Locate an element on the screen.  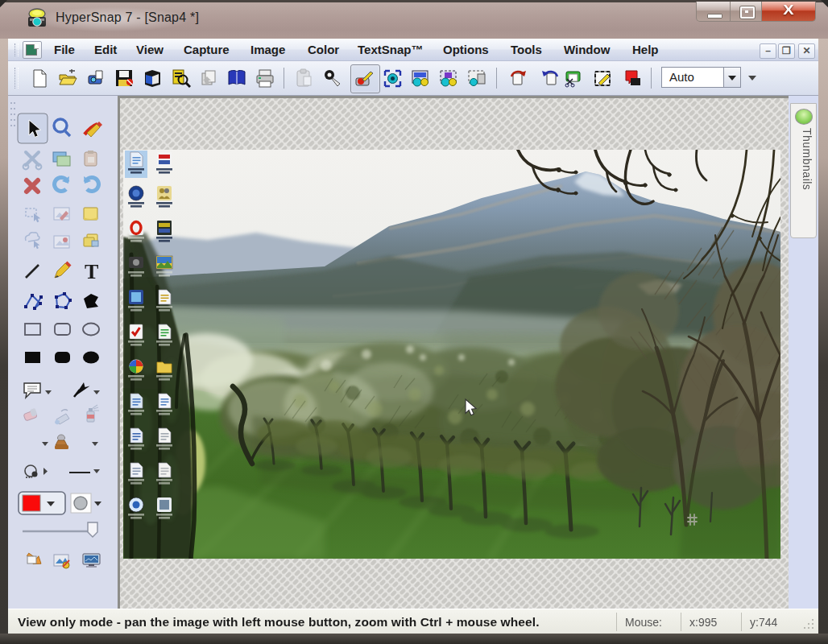
svg-text: T is located at coordinates (92, 272).